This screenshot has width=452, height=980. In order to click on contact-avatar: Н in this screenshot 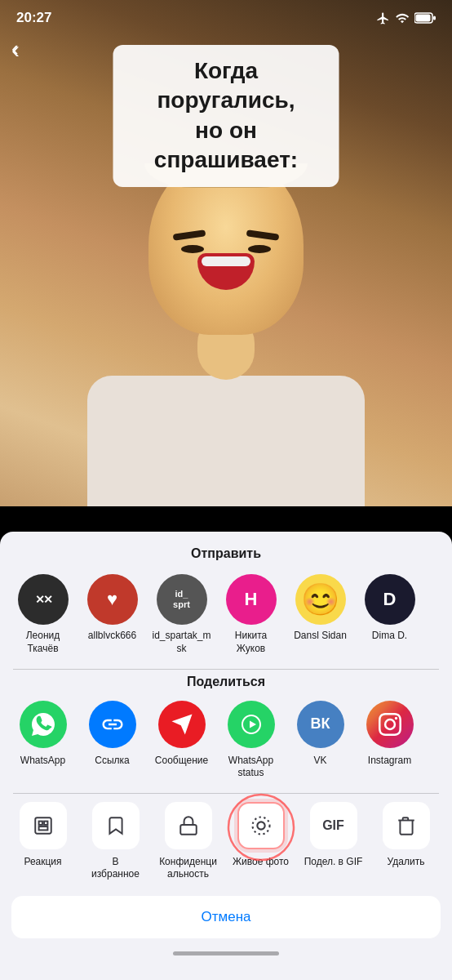, I will do `click(251, 599)`.